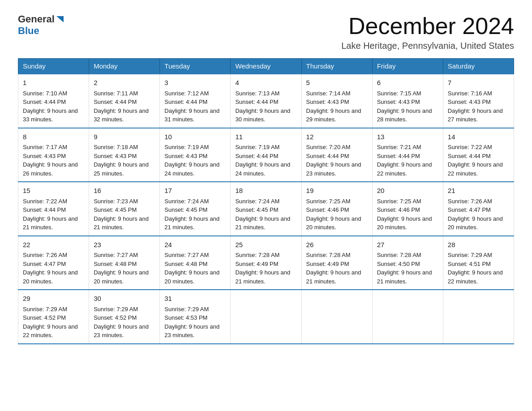 The image size is (532, 411). I want to click on day-number: 1, so click(54, 83).